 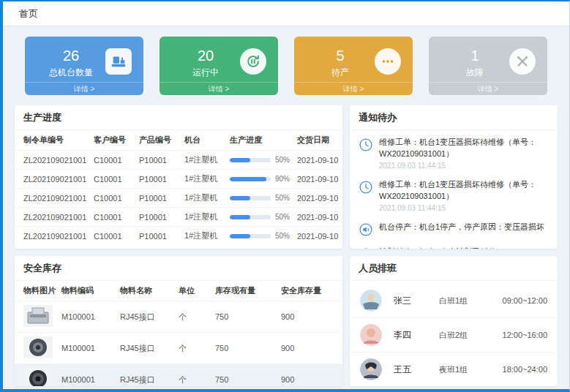 What do you see at coordinates (318, 198) in the screenshot?
I see `delivery-date-cell: 2021-09-10` at bounding box center [318, 198].